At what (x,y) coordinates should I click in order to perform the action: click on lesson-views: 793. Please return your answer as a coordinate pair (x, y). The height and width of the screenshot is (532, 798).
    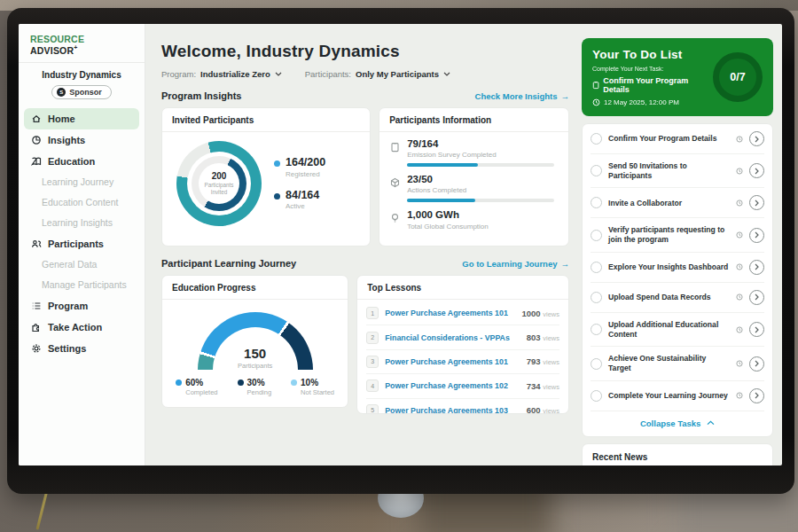
    Looking at the image, I should click on (534, 362).